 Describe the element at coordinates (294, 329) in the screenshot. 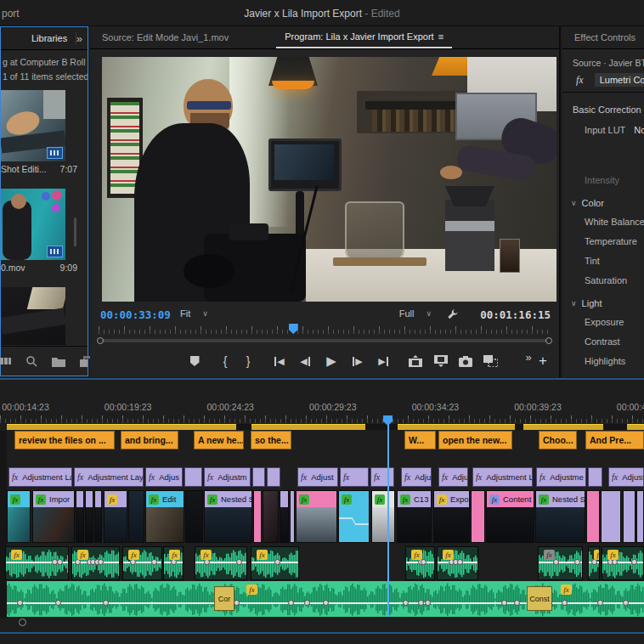

I see `program-playhead` at that location.